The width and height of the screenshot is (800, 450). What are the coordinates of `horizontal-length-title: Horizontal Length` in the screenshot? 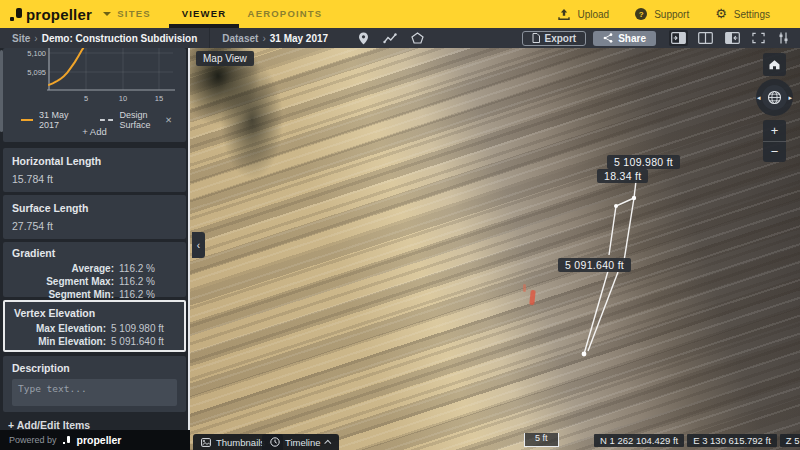 It's located at (94, 161).